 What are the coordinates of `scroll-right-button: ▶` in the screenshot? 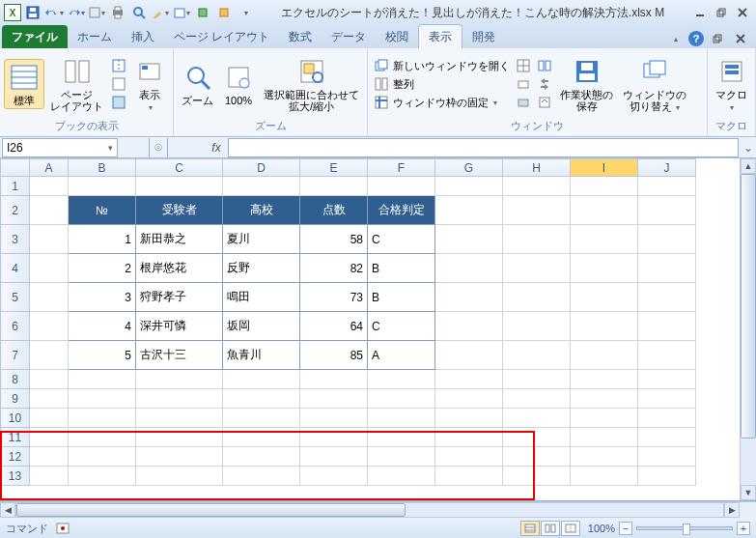 It's located at (732, 510).